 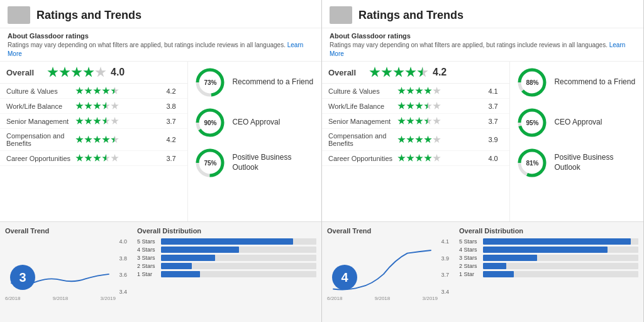 I want to click on x-label: 6/2018, so click(x=13, y=298).